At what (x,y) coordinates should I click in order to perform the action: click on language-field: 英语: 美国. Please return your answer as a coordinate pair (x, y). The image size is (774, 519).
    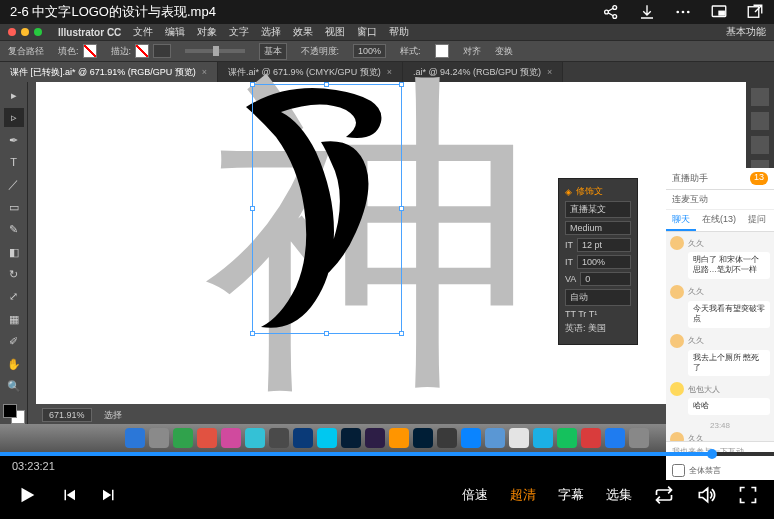
    Looking at the image, I should click on (586, 328).